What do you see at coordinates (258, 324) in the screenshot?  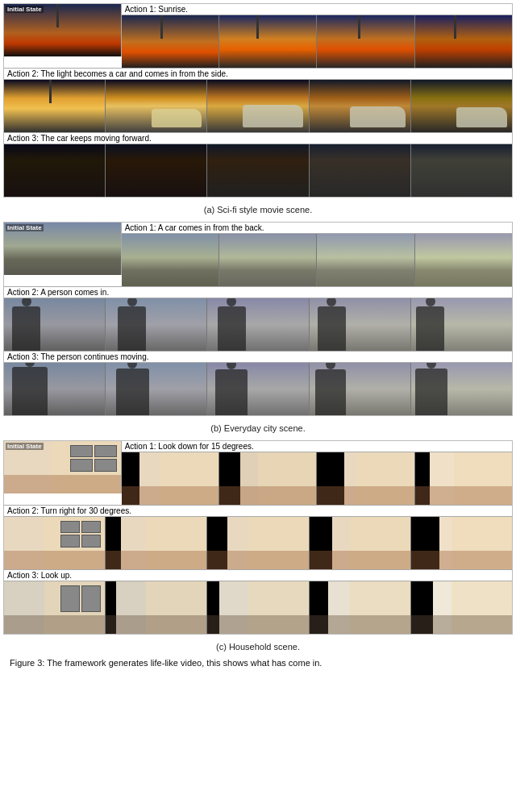 I see `city-frame-r1c2` at bounding box center [258, 324].